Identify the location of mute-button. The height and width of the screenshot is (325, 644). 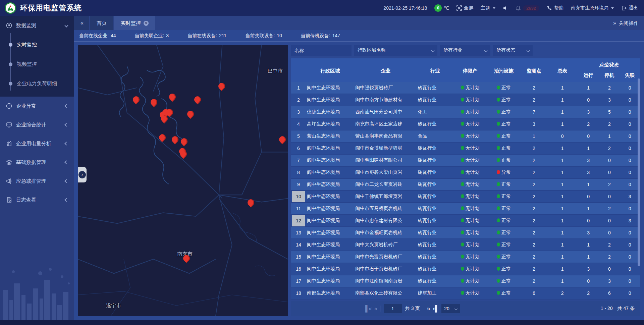
(505, 8).